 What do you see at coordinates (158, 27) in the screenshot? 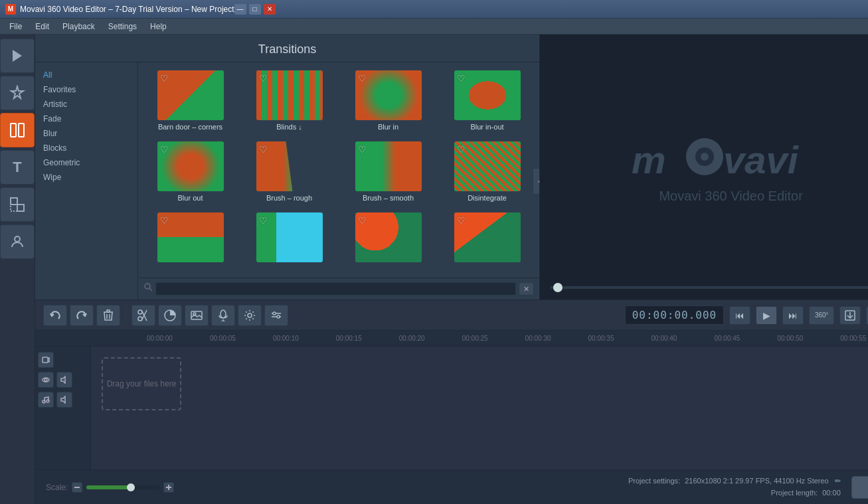
I see `menu-help: Help` at bounding box center [158, 27].